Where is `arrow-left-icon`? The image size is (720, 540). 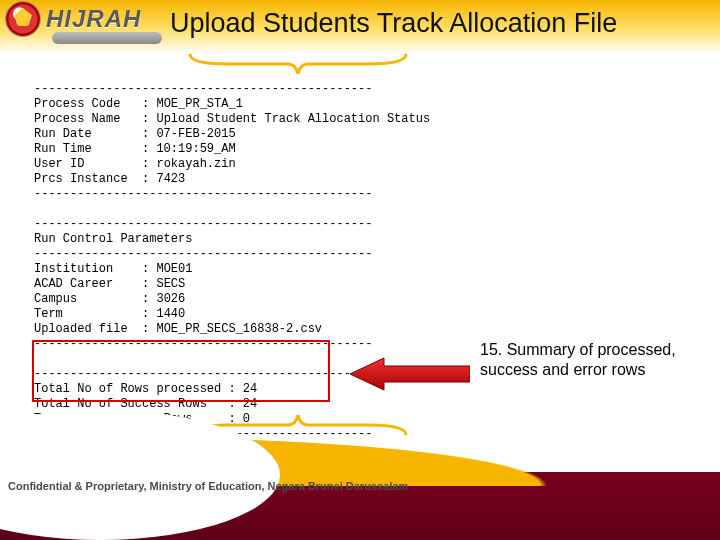
arrow-left-icon is located at coordinates (410, 374).